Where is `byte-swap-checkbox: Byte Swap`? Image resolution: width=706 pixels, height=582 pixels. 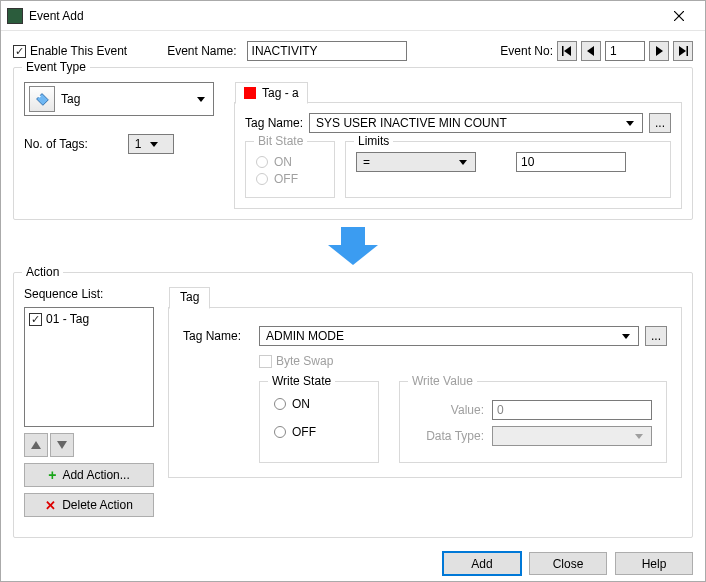
byte-swap-checkbox: Byte Swap is located at coordinates (296, 361).